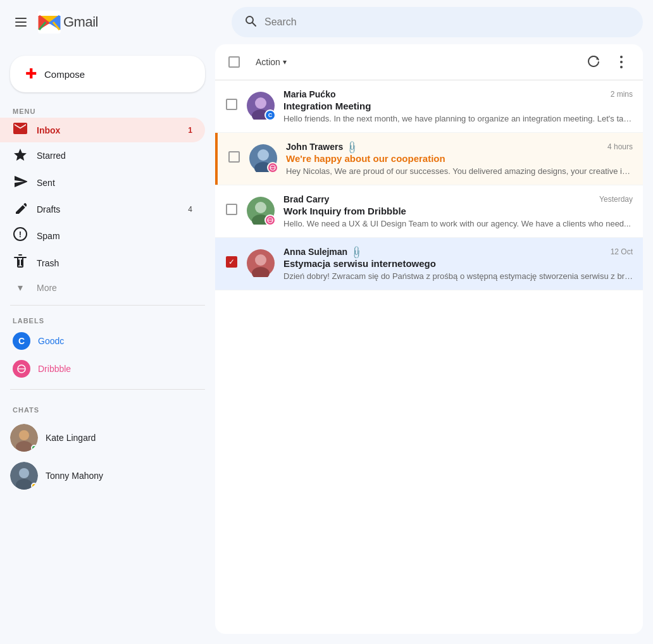  I want to click on email-subject-1: Integration Meeting, so click(458, 106).